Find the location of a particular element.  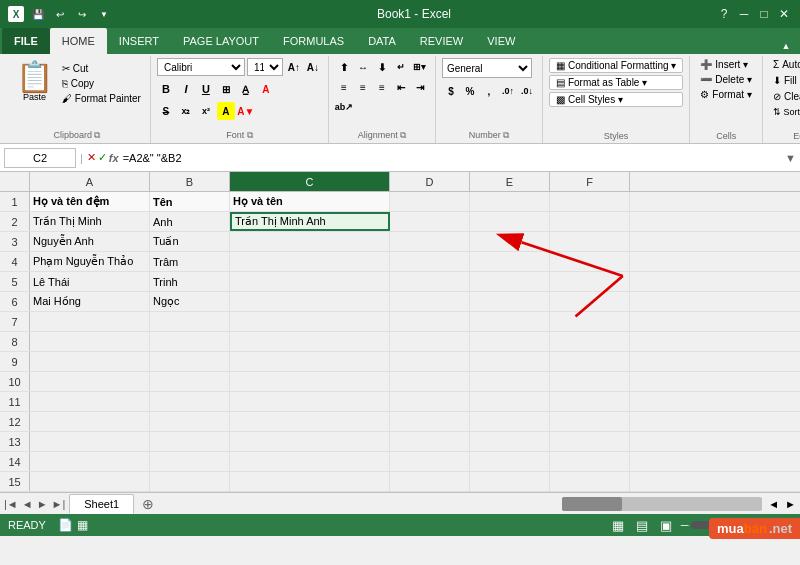

tab-nav-next: ► is located at coordinates (42, 504).